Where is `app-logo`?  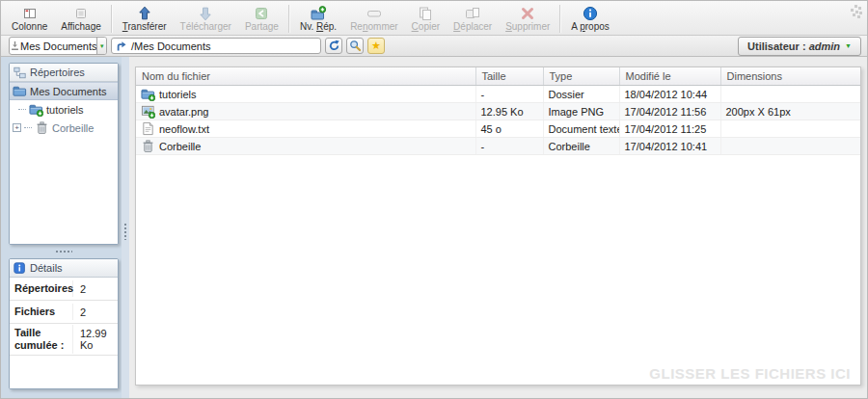 app-logo is located at coordinates (856, 12).